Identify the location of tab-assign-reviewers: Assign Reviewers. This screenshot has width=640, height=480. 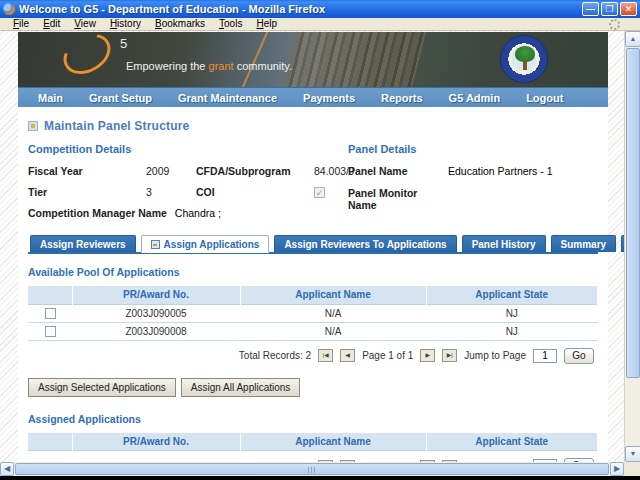
(83, 244).